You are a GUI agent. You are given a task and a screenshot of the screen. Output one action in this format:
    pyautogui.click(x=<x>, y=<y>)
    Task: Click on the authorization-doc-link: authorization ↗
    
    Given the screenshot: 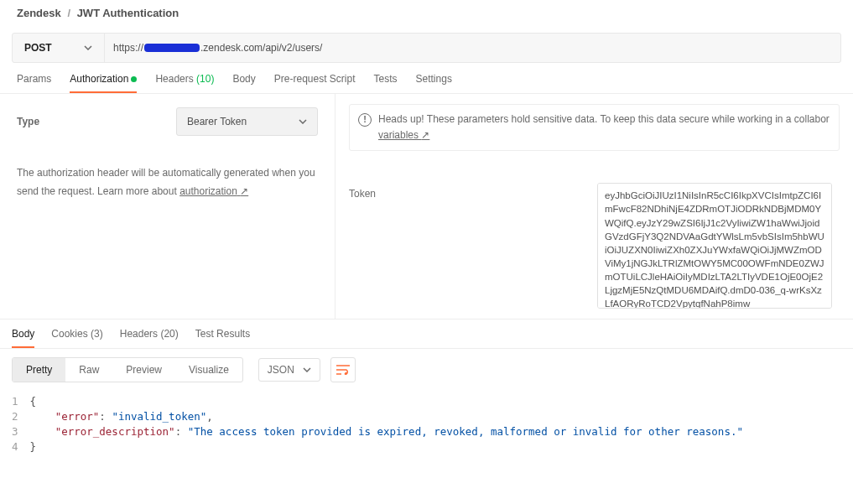 What is the action you would take?
    pyautogui.click(x=214, y=191)
    